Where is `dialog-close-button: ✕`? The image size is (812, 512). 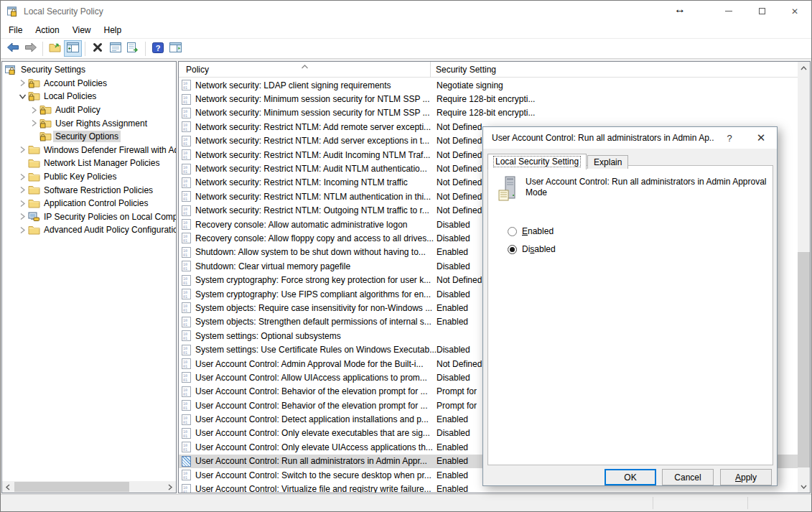 dialog-close-button: ✕ is located at coordinates (761, 138).